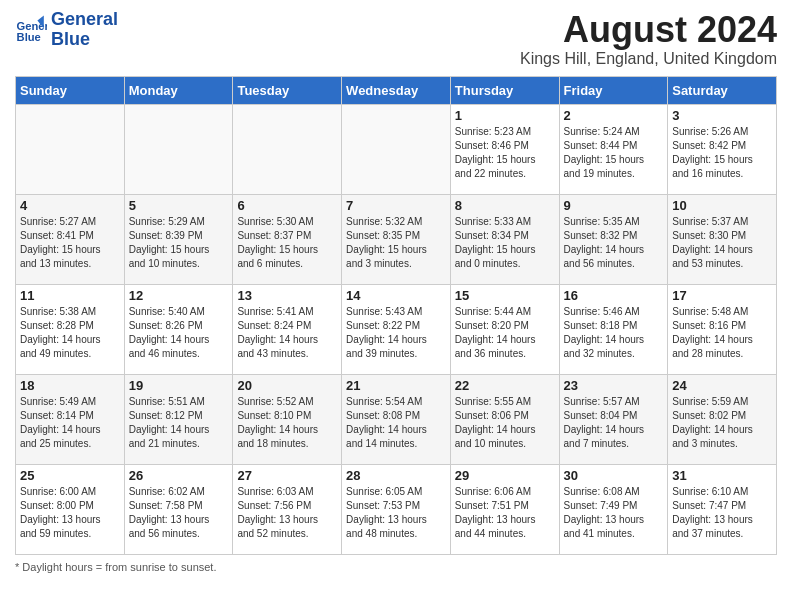  Describe the element at coordinates (396, 513) in the screenshot. I see `day-info: Sunrise: 6:05 AMSunset: 7:53 PMDaylight:…` at that location.